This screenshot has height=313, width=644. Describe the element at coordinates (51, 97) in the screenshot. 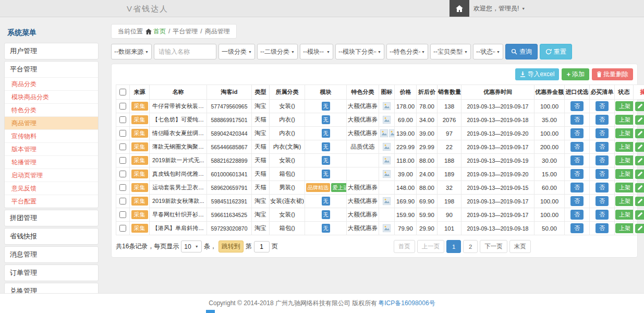

I see `sidebar-subitem: 模块商品分类` at that location.